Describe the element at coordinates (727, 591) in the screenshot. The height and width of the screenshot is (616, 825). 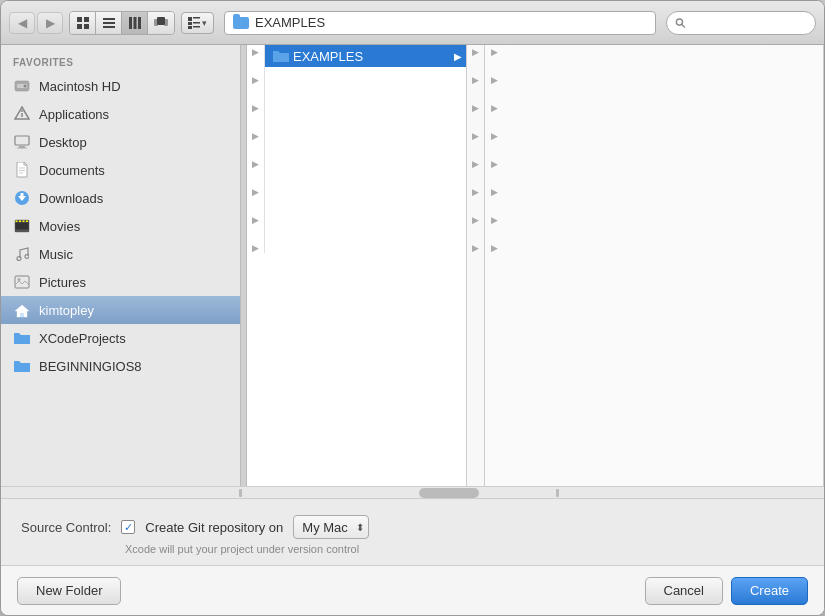
I see `action-buttons: Cancel Create` at that location.